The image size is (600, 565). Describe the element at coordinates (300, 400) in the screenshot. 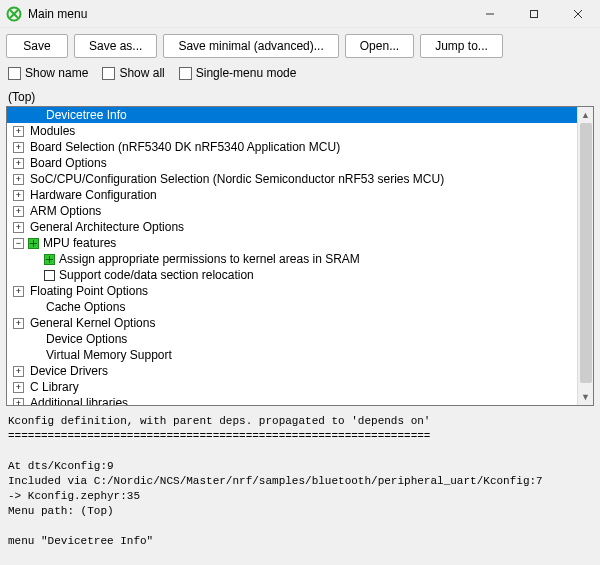

I see `tree-row: +Additional libraries` at that location.